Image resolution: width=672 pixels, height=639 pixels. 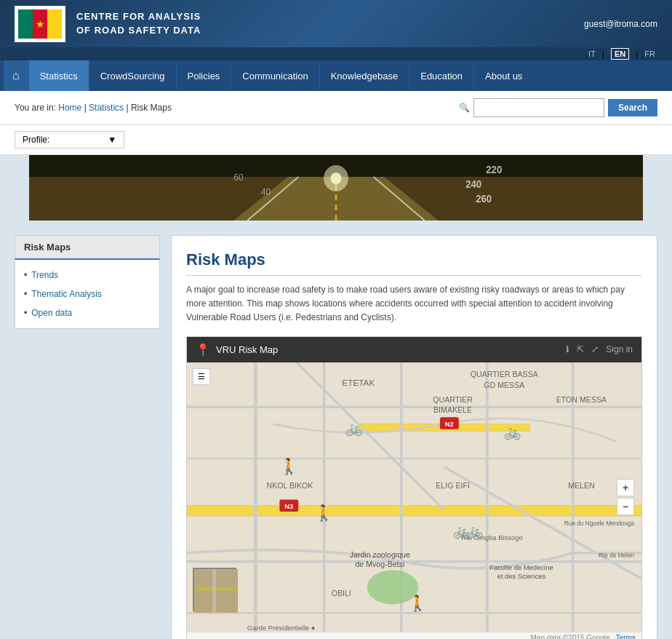 What do you see at coordinates (415, 635) in the screenshot?
I see `map-footer: Map data ©2015 Google Terms` at bounding box center [415, 635].